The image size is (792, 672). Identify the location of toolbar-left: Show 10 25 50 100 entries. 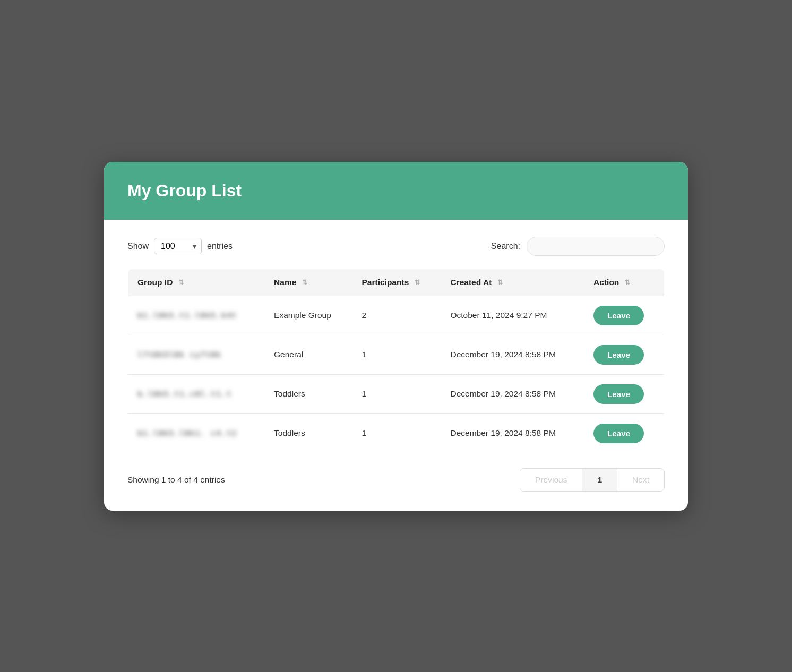
(180, 246).